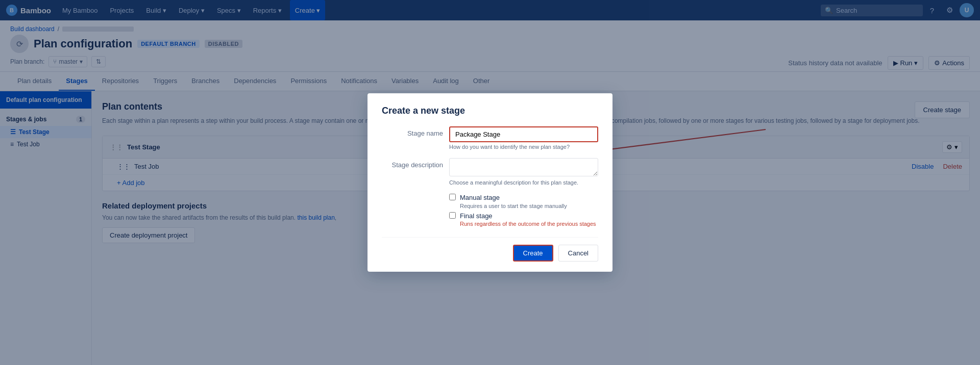 The width and height of the screenshot is (980, 365). I want to click on final-stage-checkbox, so click(452, 215).